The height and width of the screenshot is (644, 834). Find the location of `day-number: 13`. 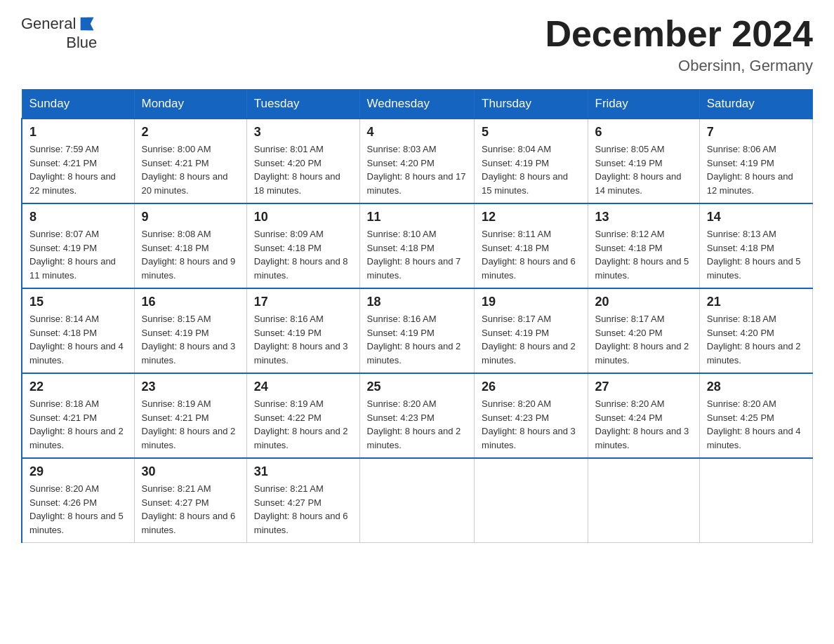

day-number: 13 is located at coordinates (644, 217).